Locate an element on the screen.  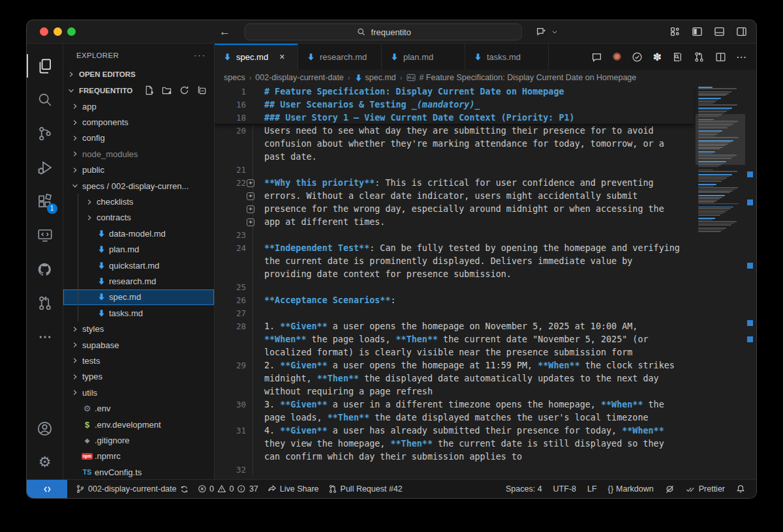
code-line: 20Users need to see what day they are su… is located at coordinates (454, 131).